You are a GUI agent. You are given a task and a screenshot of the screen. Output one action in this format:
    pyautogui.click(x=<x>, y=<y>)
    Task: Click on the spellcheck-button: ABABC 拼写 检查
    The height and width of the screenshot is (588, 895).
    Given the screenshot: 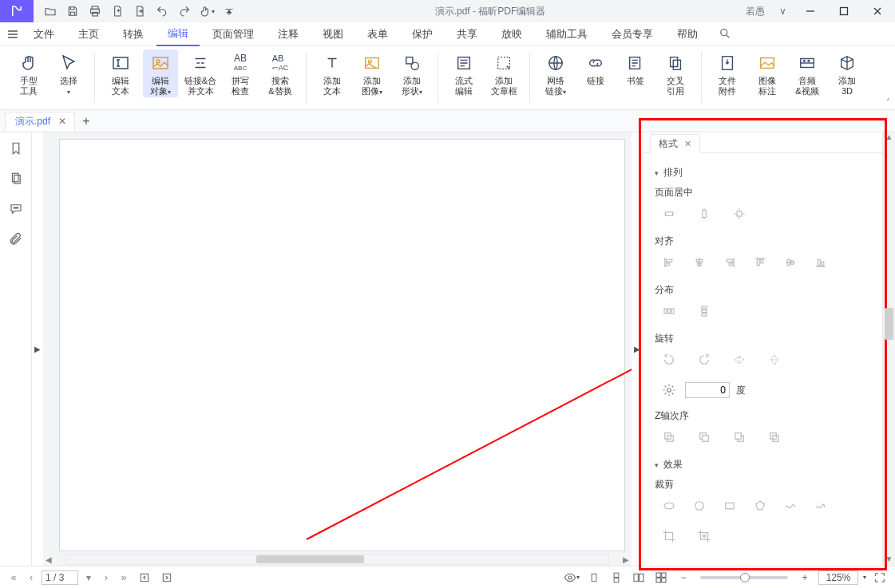 What is the action you would take?
    pyautogui.click(x=240, y=73)
    